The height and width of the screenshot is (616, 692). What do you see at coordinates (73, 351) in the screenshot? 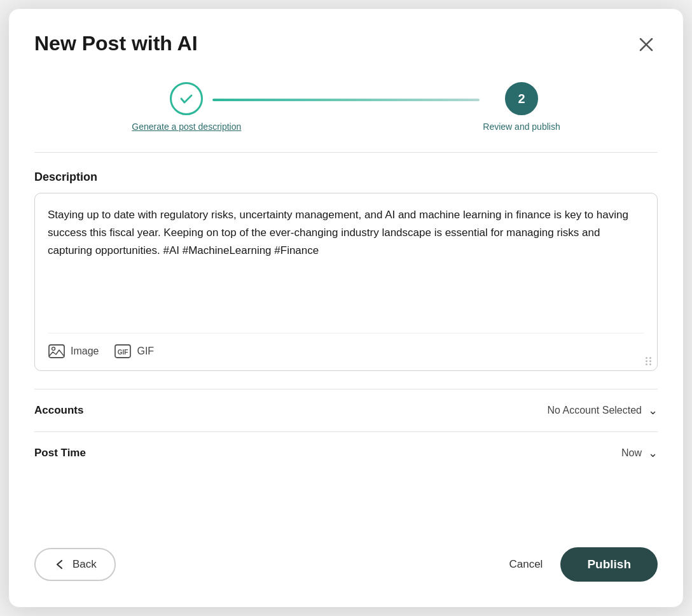
I see `image-button: Image` at bounding box center [73, 351].